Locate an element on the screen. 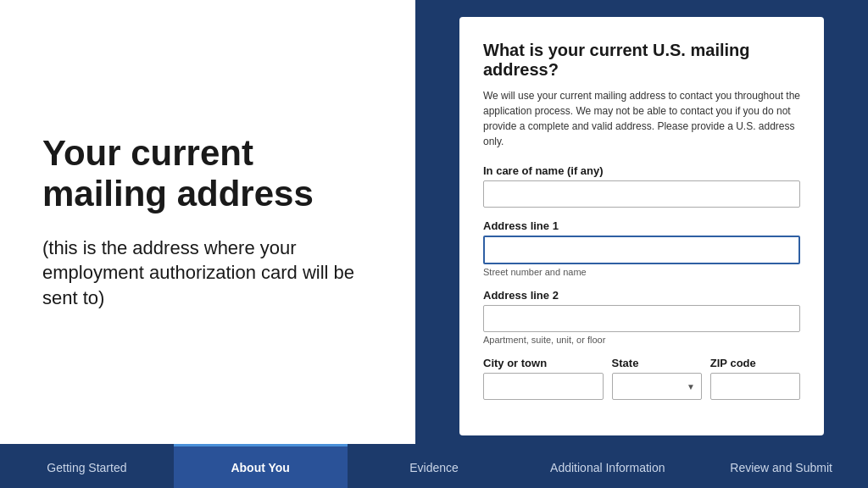 The width and height of the screenshot is (868, 488). address-line2-label: Address line 2 is located at coordinates (642, 295).